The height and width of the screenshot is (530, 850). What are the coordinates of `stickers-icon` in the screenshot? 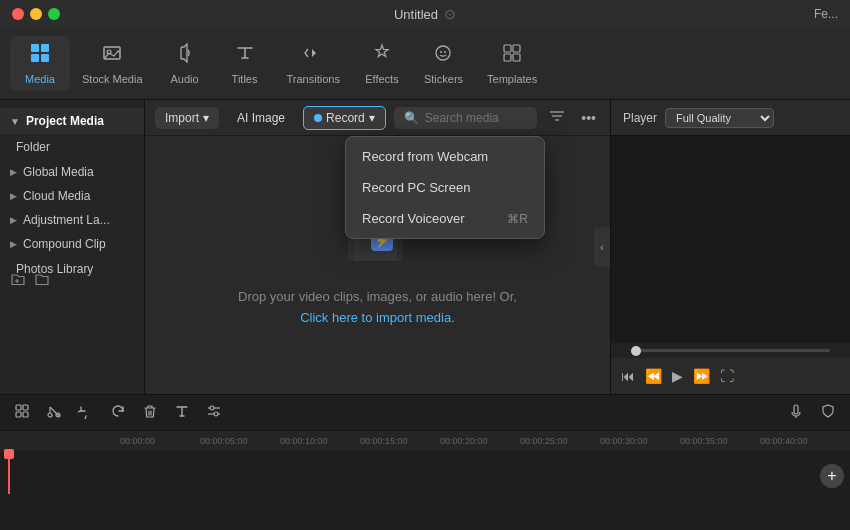 It's located at (443, 56).